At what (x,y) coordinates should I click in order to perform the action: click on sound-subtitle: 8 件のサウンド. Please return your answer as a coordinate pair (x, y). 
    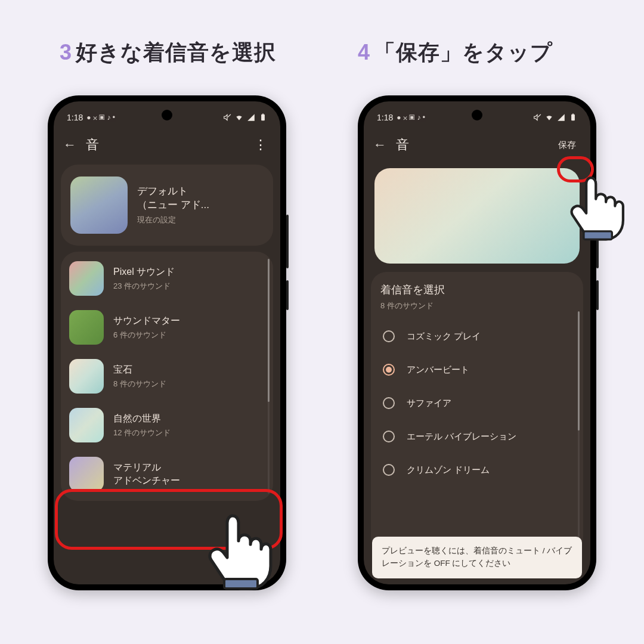
    Looking at the image, I should click on (140, 384).